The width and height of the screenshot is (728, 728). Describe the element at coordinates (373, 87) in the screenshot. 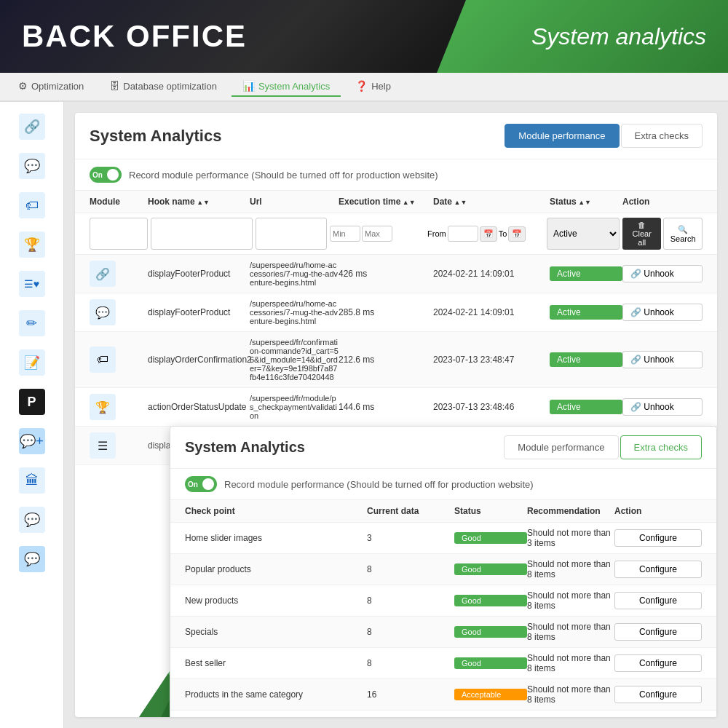

I see `nav-item-help: ❓ Help` at that location.